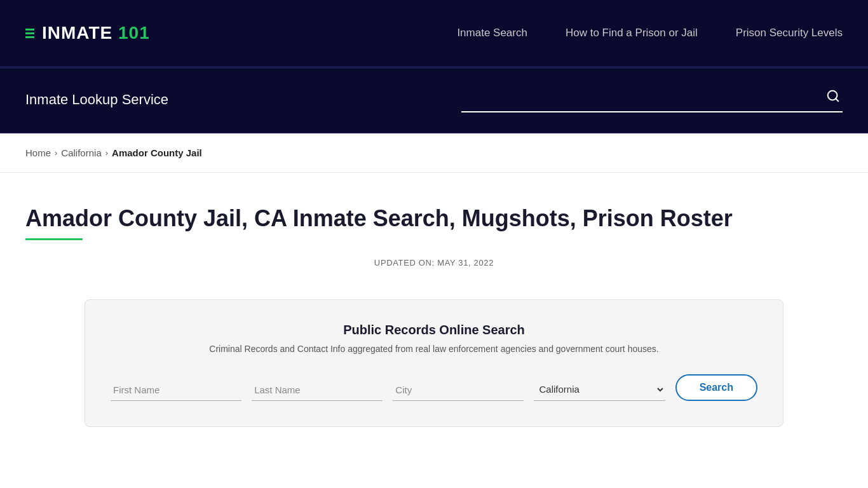 The image size is (868, 488). What do you see at coordinates (652, 99) in the screenshot?
I see `global-search-wrap` at bounding box center [652, 99].